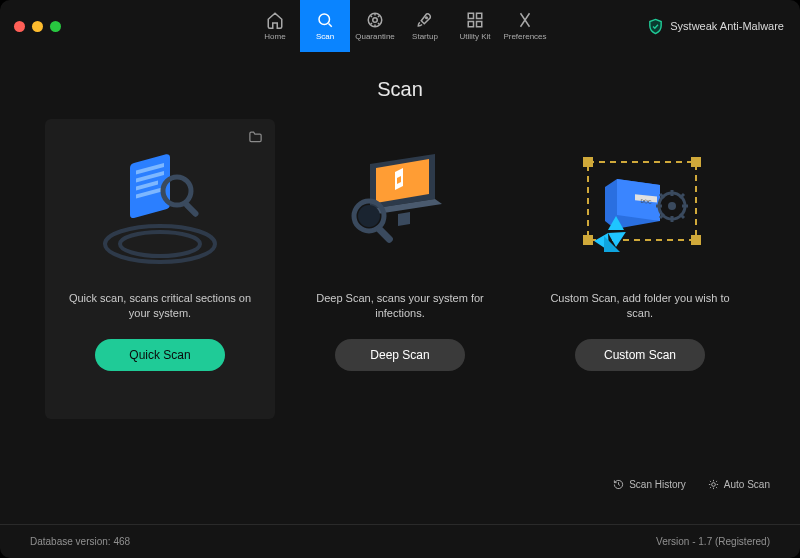 The image size is (800, 558). What do you see at coordinates (400, 541) in the screenshot?
I see `footer: Database version: 468 Version - 1.7 (Reg…` at bounding box center [400, 541].